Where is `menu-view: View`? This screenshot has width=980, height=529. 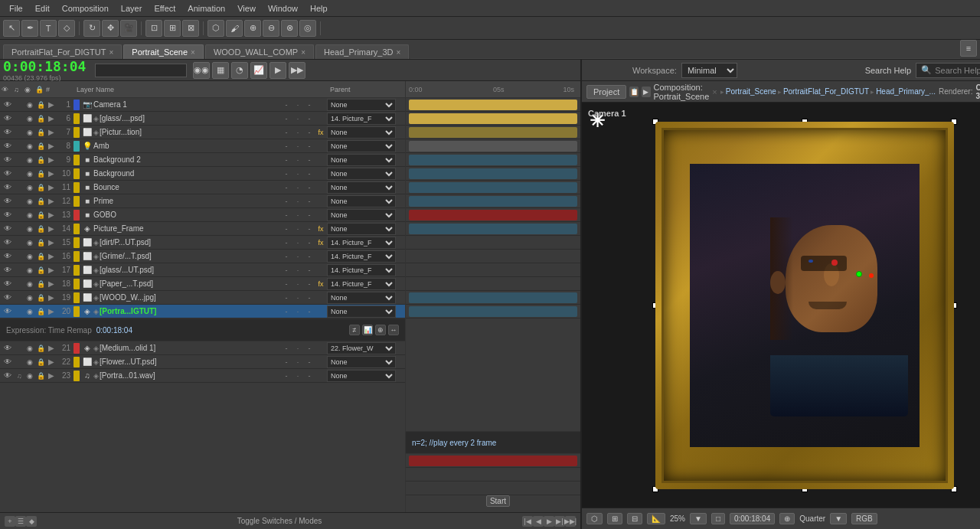 menu-view: View is located at coordinates (247, 8).